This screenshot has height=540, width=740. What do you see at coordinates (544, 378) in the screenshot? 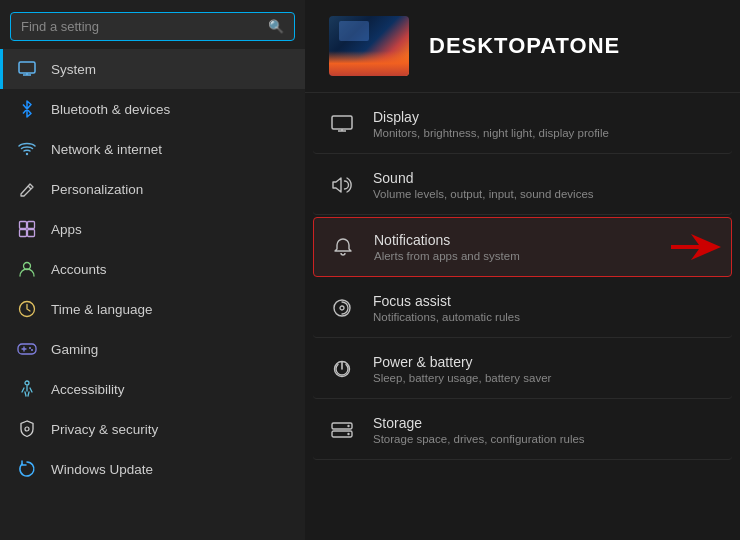
I see `power-desc: Sleep, battery usage, battery saver` at bounding box center [544, 378].